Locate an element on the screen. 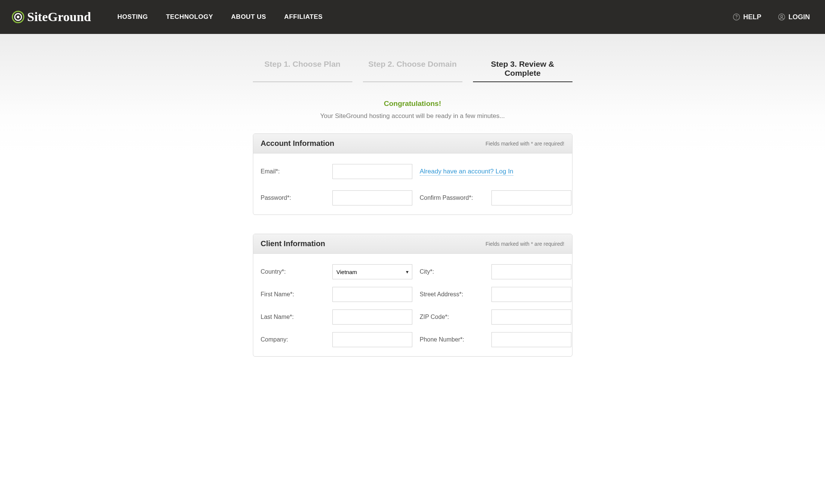 The width and height of the screenshot is (825, 504). city-label: City*: is located at coordinates (452, 272).